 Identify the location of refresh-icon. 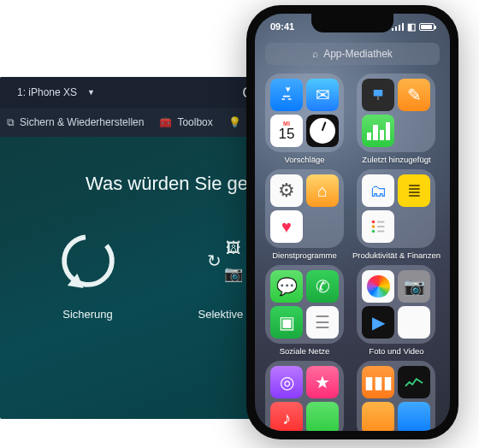
(88, 261).